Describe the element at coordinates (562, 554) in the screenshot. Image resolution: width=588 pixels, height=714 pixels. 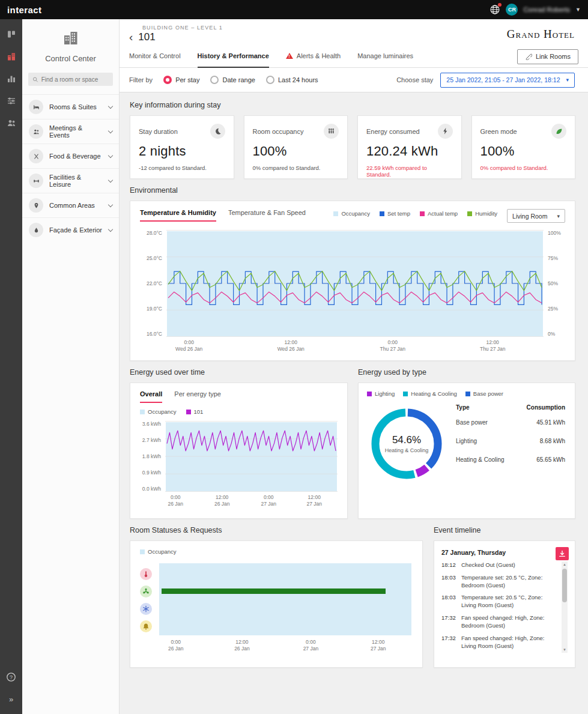
I see `download-events-button` at that location.